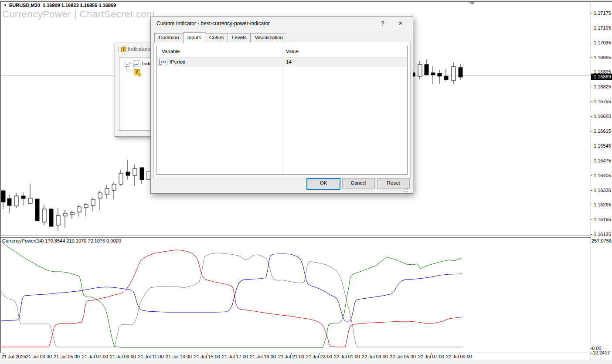  I want to click on tree-connector, so click(131, 64).